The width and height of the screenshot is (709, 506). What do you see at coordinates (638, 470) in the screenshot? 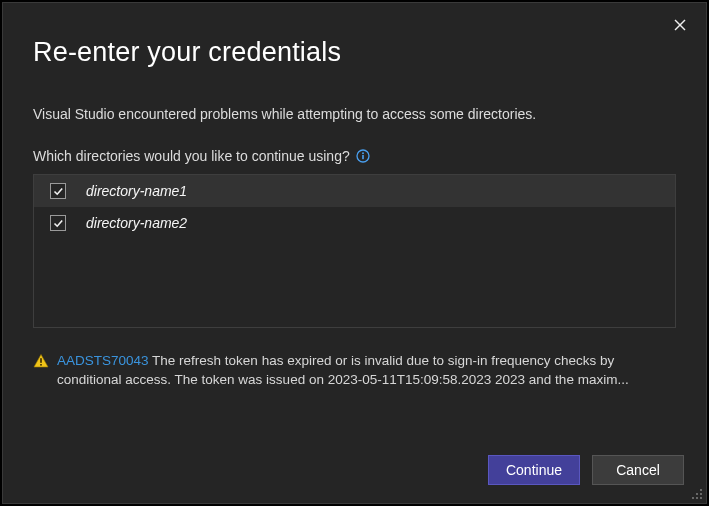
I see `cancel-button: Cancel` at bounding box center [638, 470].